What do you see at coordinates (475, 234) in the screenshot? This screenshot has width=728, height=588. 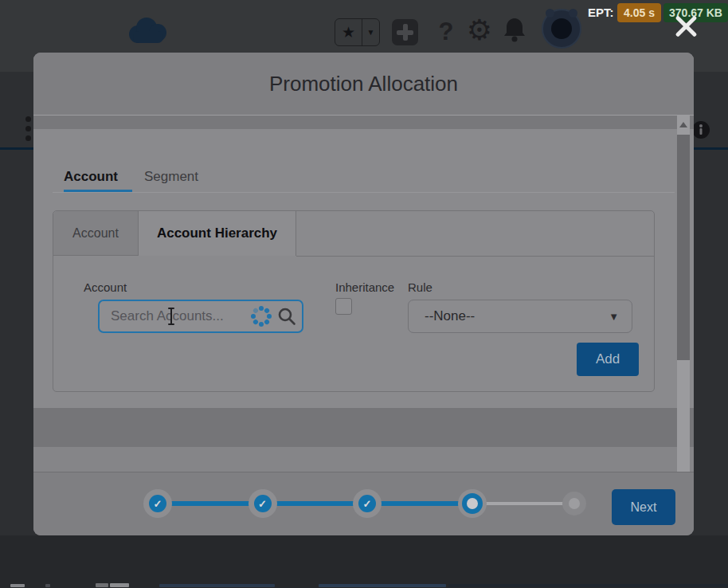 I see `subtab-filler` at bounding box center [475, 234].